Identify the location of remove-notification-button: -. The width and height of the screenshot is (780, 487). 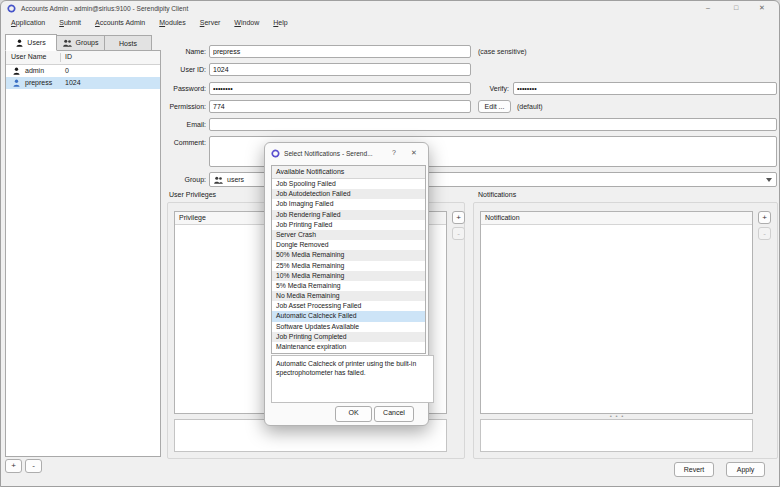
(764, 234).